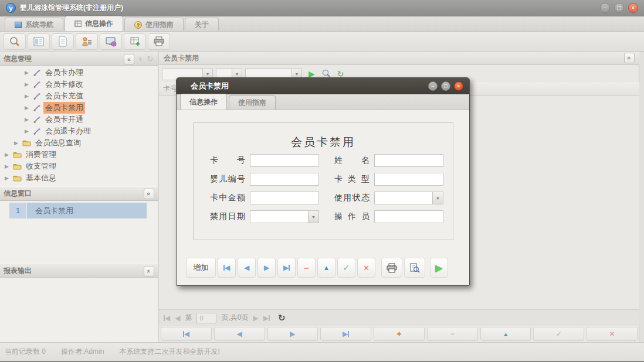 The height and width of the screenshot is (362, 644). What do you see at coordinates (99, 23) in the screenshot?
I see `tab-label: 信息操作` at bounding box center [99, 23].